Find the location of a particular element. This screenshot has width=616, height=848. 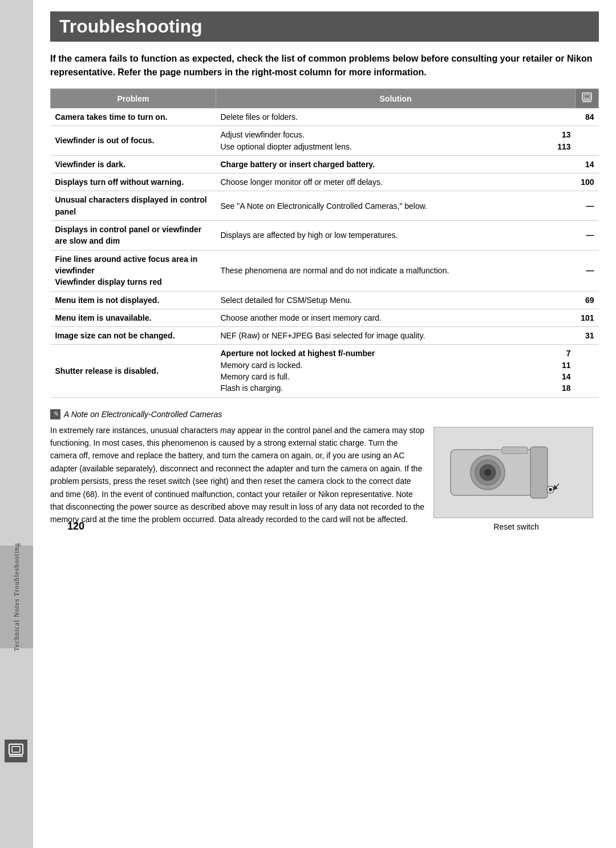

page-cell: 101 is located at coordinates (587, 317).